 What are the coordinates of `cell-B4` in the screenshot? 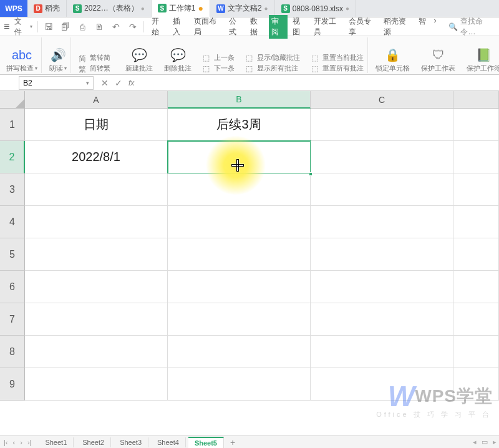 It's located at (240, 222).